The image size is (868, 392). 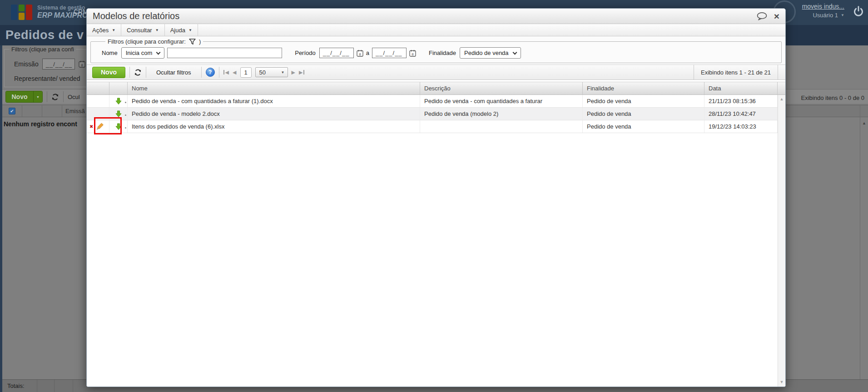 I want to click on dialog-title: Modelos de relatórios, so click(x=136, y=16).